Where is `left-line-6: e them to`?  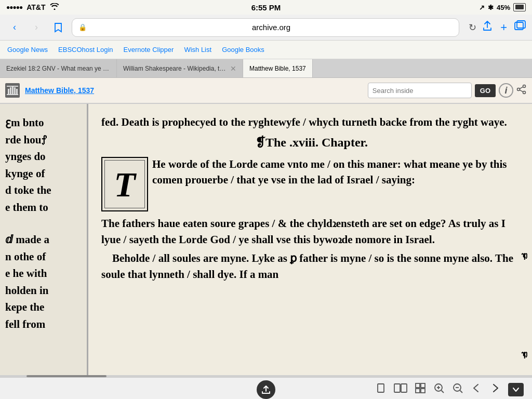 left-line-6: e them to is located at coordinates (44, 208).